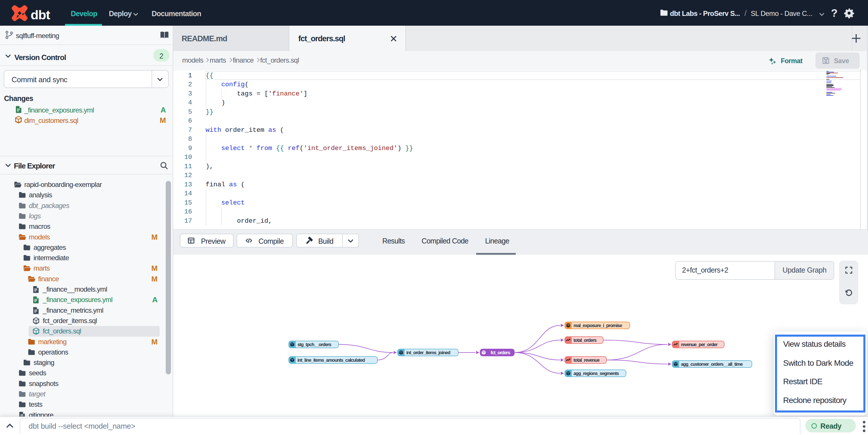  Describe the element at coordinates (598, 326) in the screenshot. I see `svg-text: real_exposure_i_promise` at that location.